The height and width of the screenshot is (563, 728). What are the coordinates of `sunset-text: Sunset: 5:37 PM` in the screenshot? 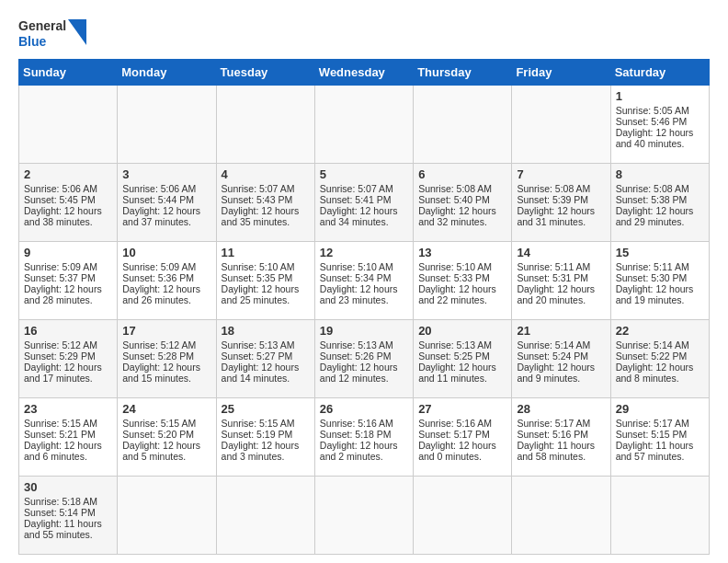 It's located at (60, 278).